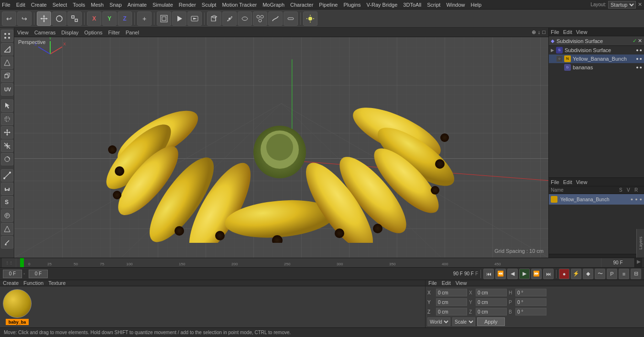  What do you see at coordinates (582, 32) in the screenshot?
I see `obj-menu-view: View` at bounding box center [582, 32].